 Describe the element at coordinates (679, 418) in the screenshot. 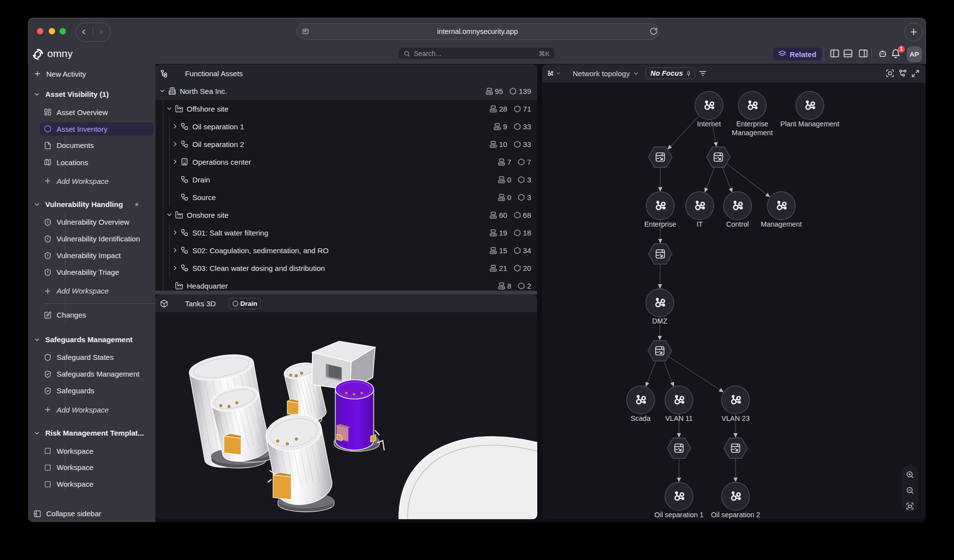

I see `svg-text: VLAN 11` at that location.